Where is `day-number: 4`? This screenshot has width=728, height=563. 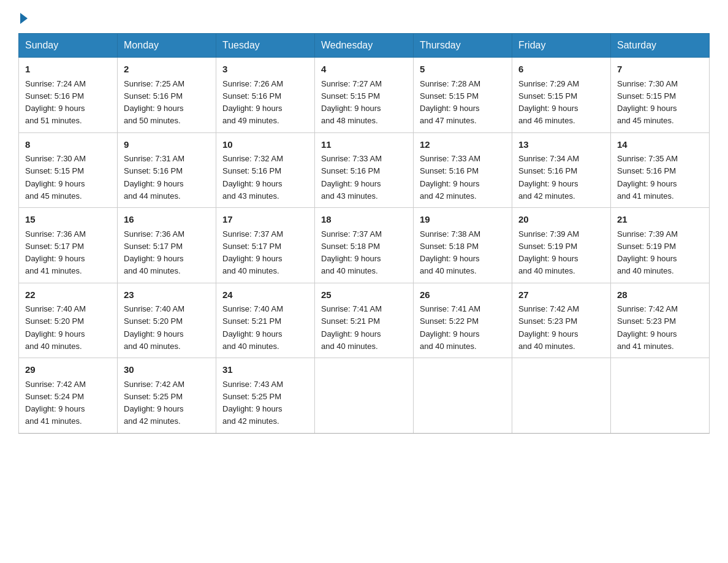
day-number: 4 is located at coordinates (364, 70).